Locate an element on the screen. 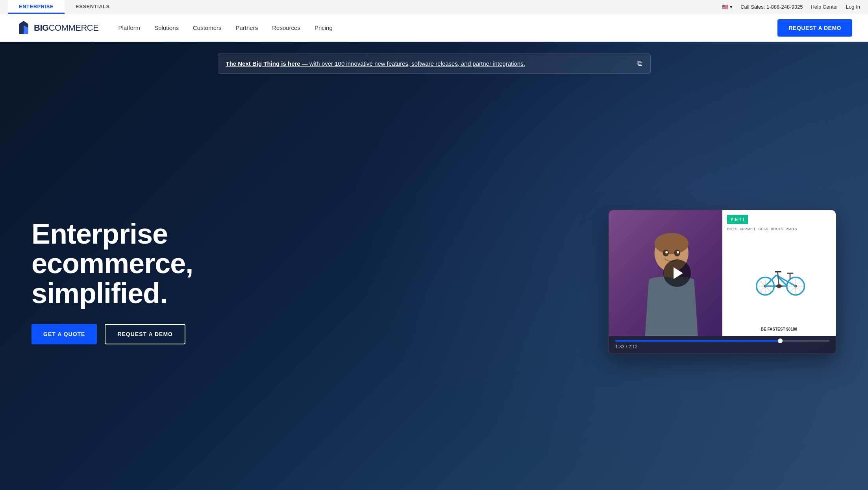 Image resolution: width=868 pixels, height=490 pixels. nav-pricing: Pricing is located at coordinates (324, 28).